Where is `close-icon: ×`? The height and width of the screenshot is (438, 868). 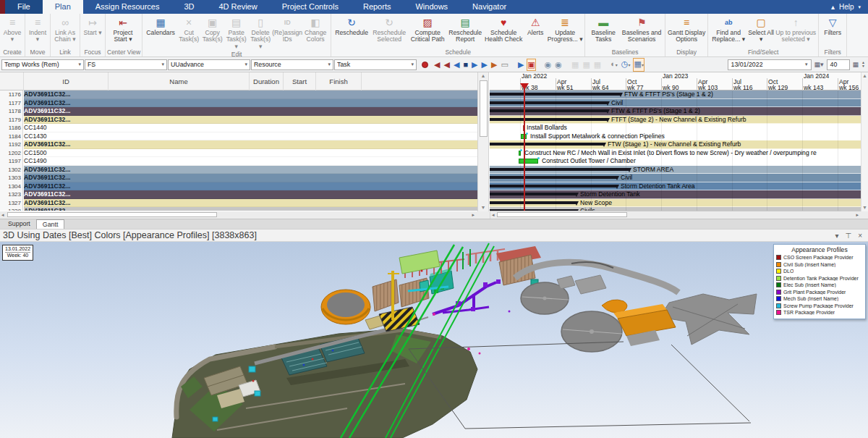 close-icon: × is located at coordinates (860, 236).